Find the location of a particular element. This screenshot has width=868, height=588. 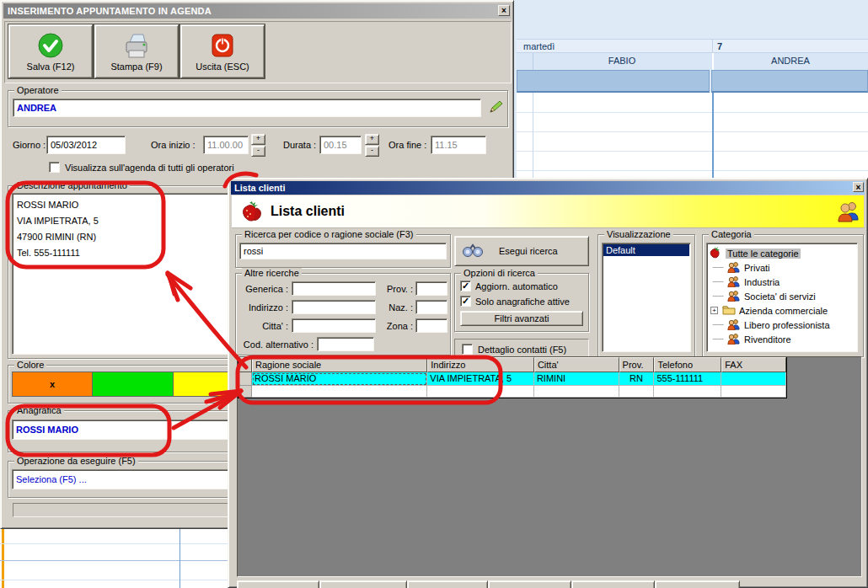

dettaglio-contatti-checkbox is located at coordinates (467, 349).